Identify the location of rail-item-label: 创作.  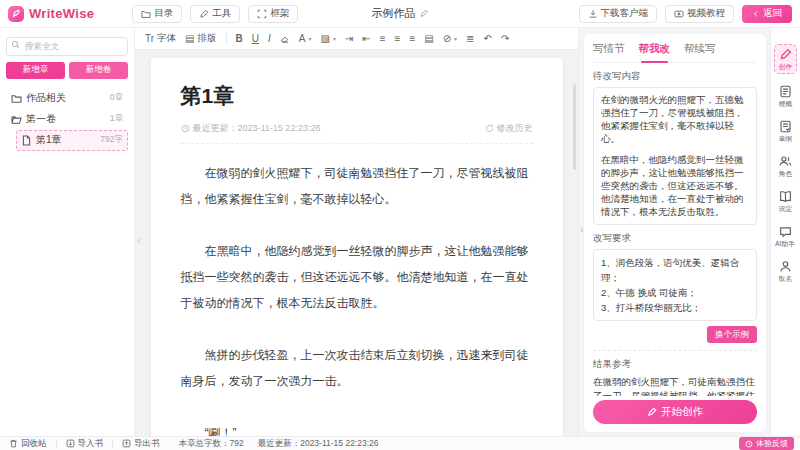
(786, 68).